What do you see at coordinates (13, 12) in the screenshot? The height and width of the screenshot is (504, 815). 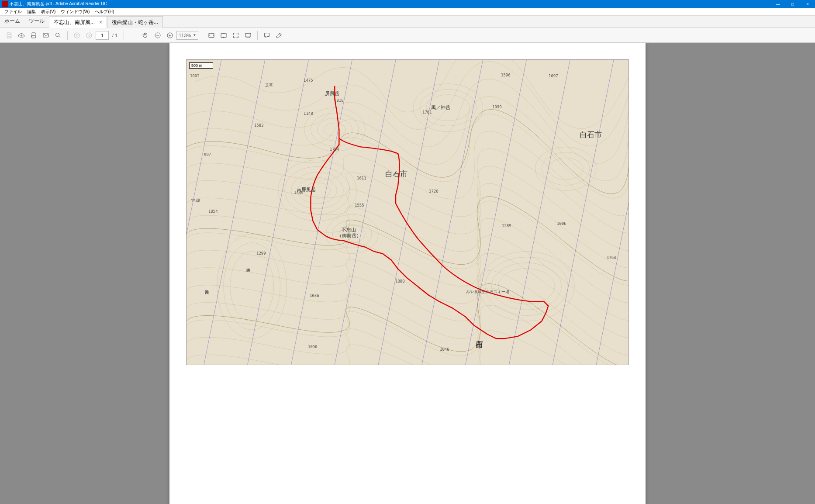 I see `menu-file: ファイル` at bounding box center [13, 12].